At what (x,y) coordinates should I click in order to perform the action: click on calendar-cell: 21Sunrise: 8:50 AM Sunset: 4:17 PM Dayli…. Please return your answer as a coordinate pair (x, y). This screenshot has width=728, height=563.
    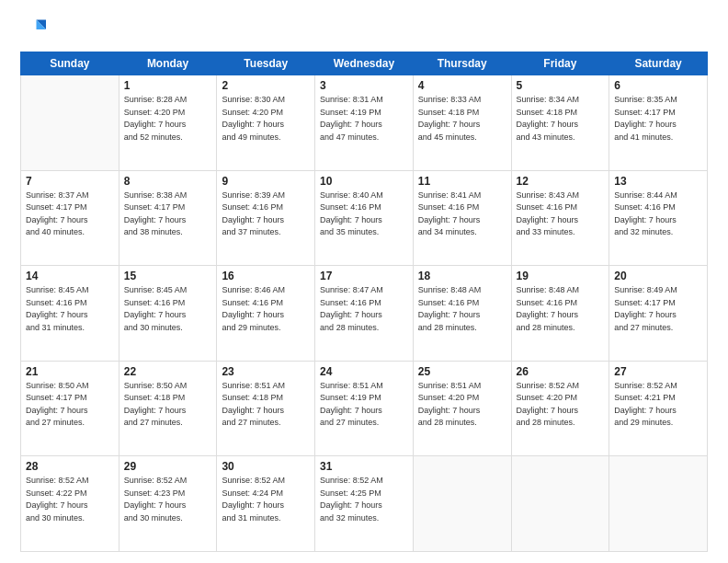
    Looking at the image, I should click on (70, 408).